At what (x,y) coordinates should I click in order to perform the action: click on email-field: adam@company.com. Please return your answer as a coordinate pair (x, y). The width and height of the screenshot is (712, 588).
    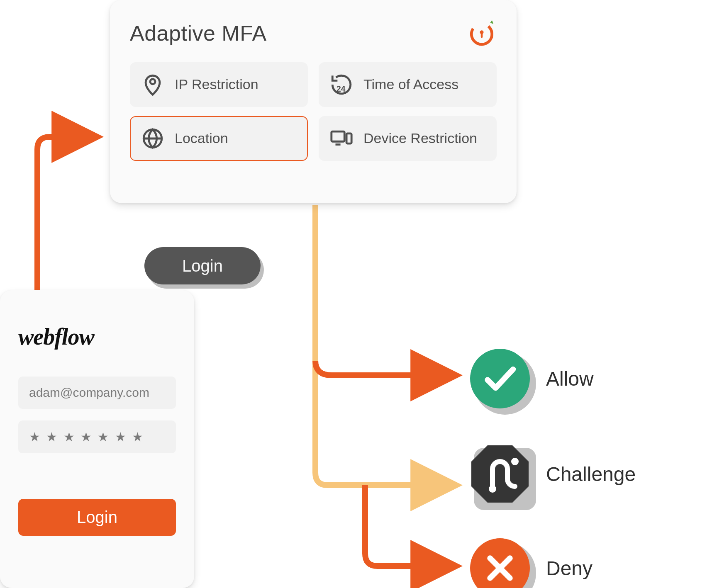
    Looking at the image, I should click on (97, 393).